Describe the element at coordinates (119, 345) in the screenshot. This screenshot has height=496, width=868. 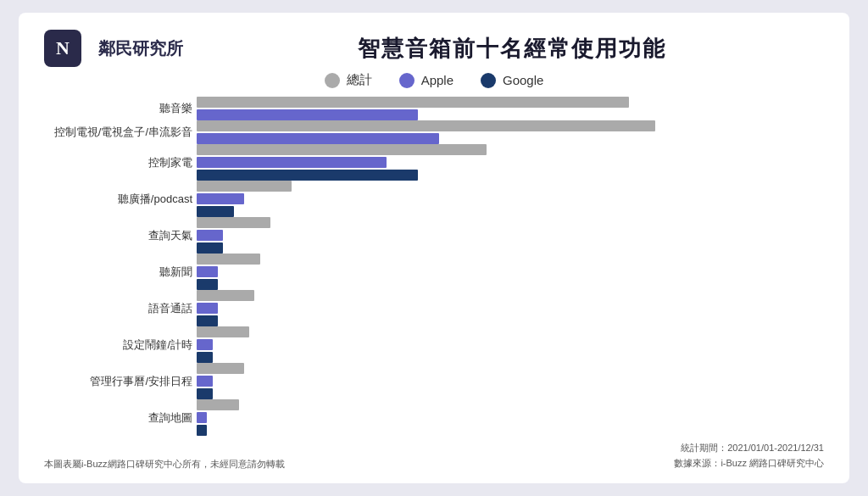
I see `row-label: 設定鬧鐘/計時` at that location.